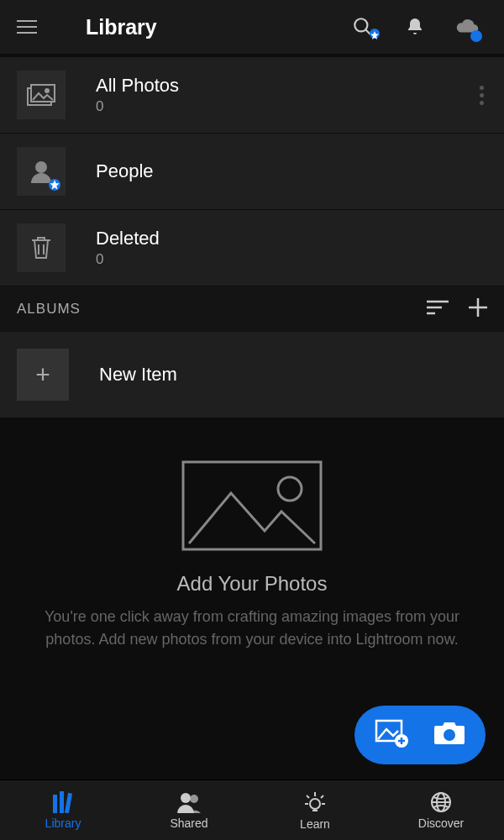  I want to click on people-badge-dot, so click(55, 185).